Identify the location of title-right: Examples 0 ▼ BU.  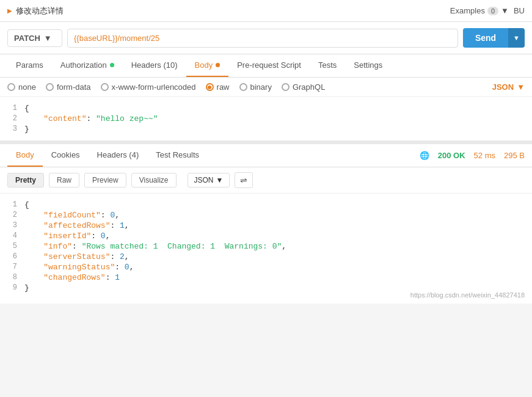
(487, 11).